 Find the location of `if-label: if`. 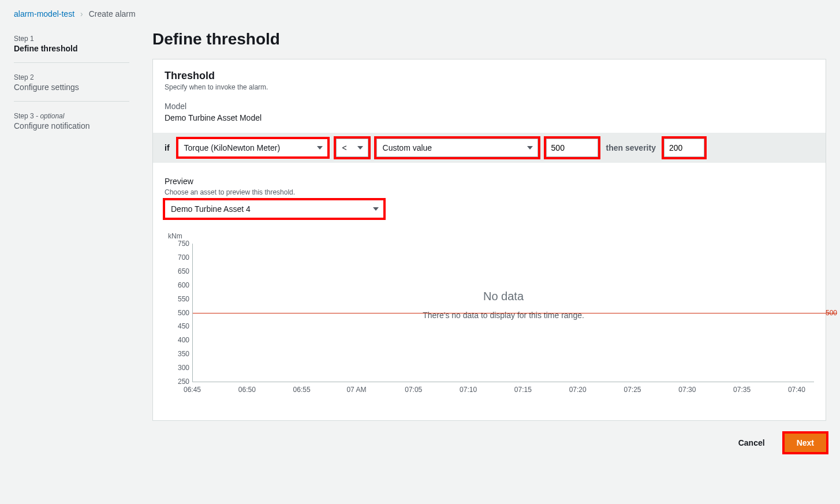

if-label: if is located at coordinates (167, 148).